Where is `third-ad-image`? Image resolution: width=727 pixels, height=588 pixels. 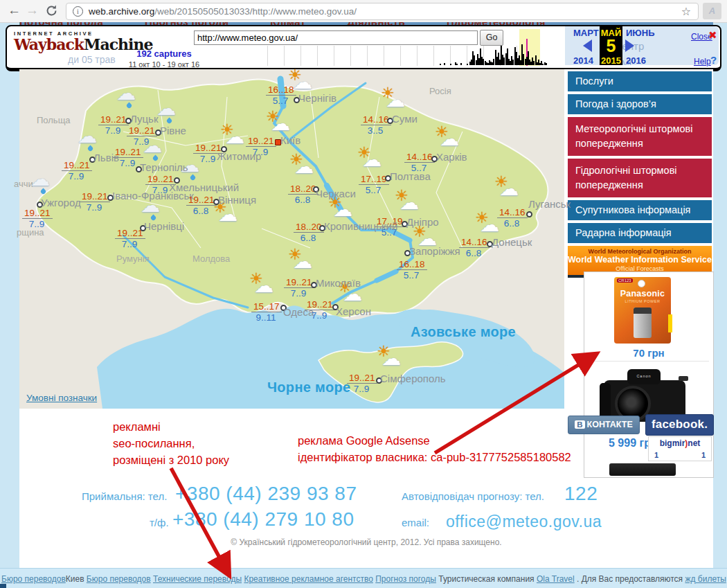
third-ad-image is located at coordinates (643, 470).